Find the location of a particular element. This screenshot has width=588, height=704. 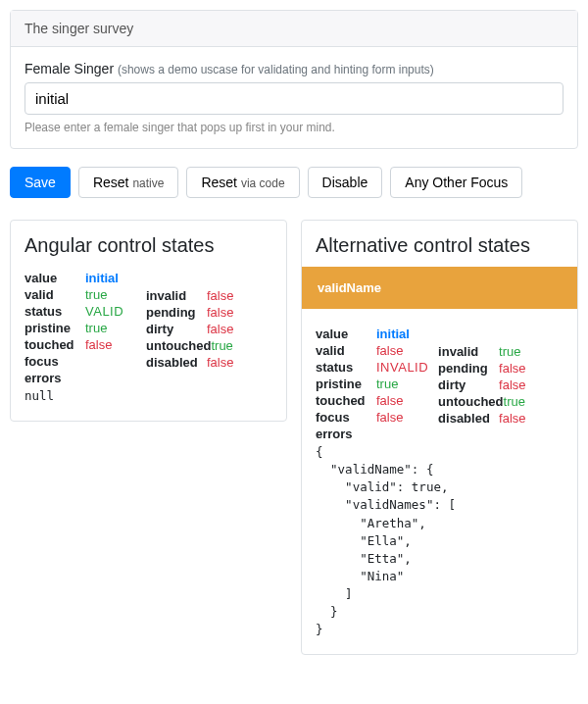

alternative-col-right: invalidtruependingfalsedirtyfalseuntouch… is located at coordinates (496, 394).